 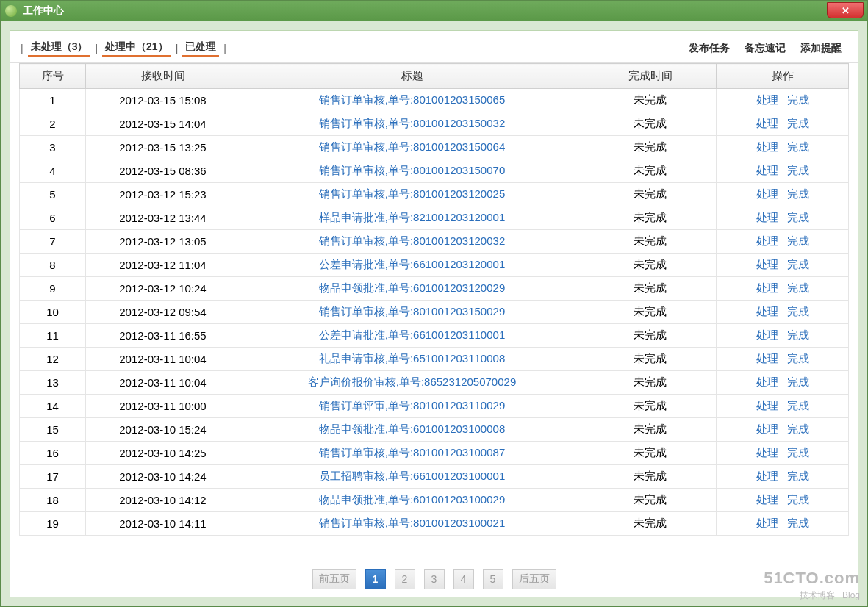 I want to click on cell-title: 员工招聘审核,单号:661001203100001, so click(x=412, y=477).